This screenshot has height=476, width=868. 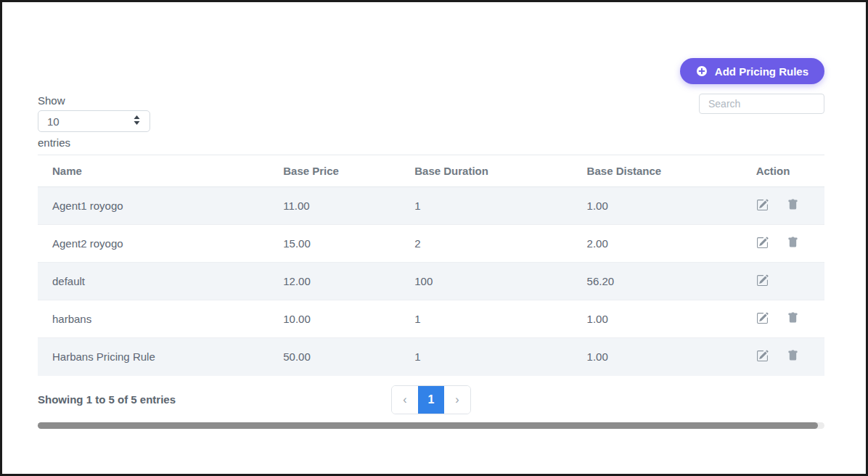 What do you see at coordinates (405, 400) in the screenshot?
I see `pagination-prev-button: ‹` at bounding box center [405, 400].